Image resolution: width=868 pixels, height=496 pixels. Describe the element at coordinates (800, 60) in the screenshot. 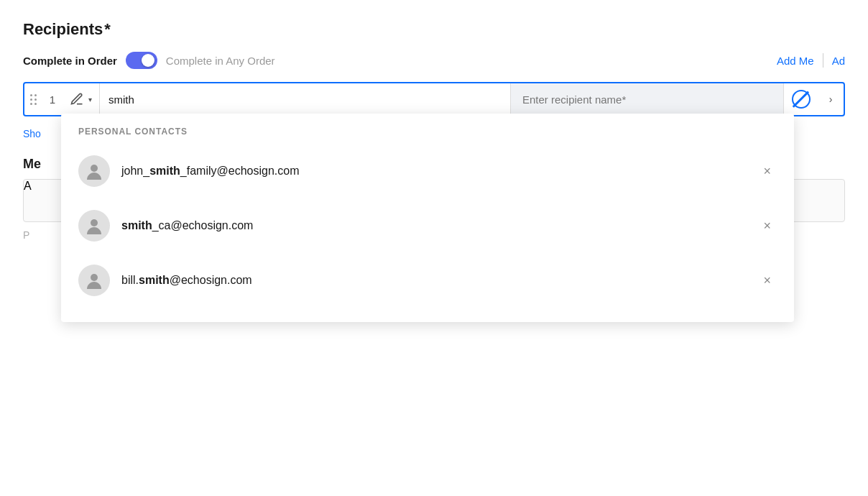

I see `add-me-button: Add Me` at that location.